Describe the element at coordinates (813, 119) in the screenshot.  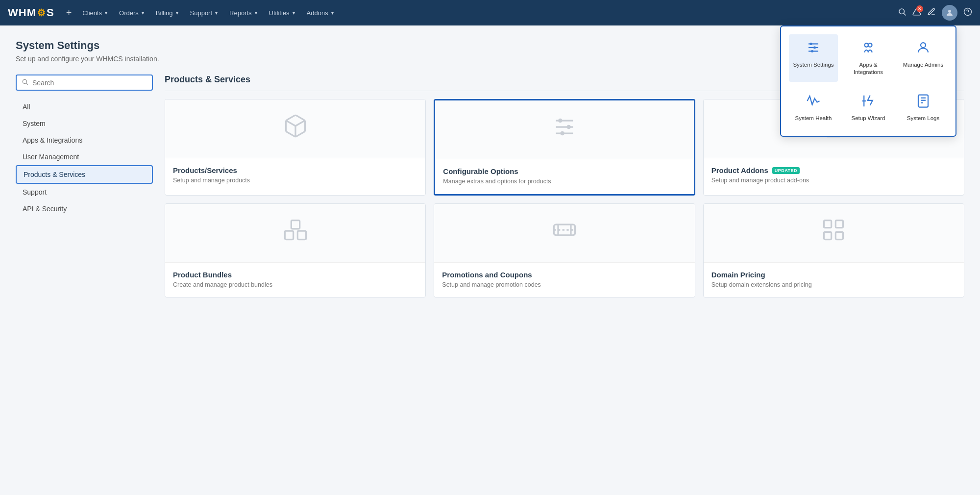
I see `dropdown-label-system-health: System Health` at that location.